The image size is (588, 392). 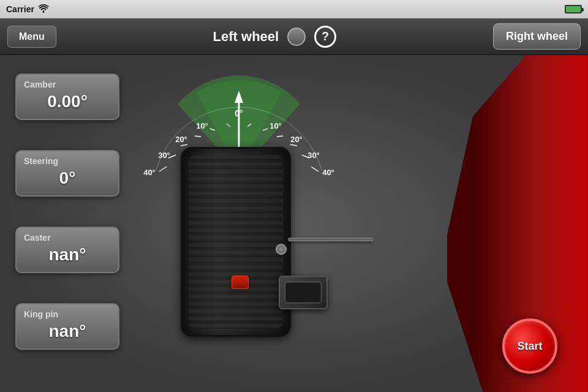 What do you see at coordinates (294, 9) in the screenshot?
I see `status-bar: Carrier` at bounding box center [294, 9].